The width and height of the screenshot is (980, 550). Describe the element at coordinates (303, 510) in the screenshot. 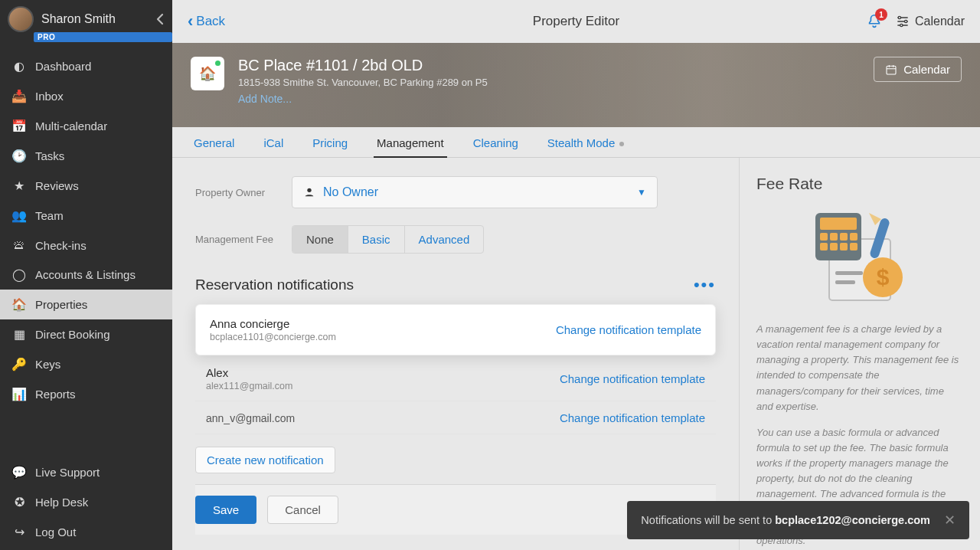

I see `cancel-button: Cancel` at that location.